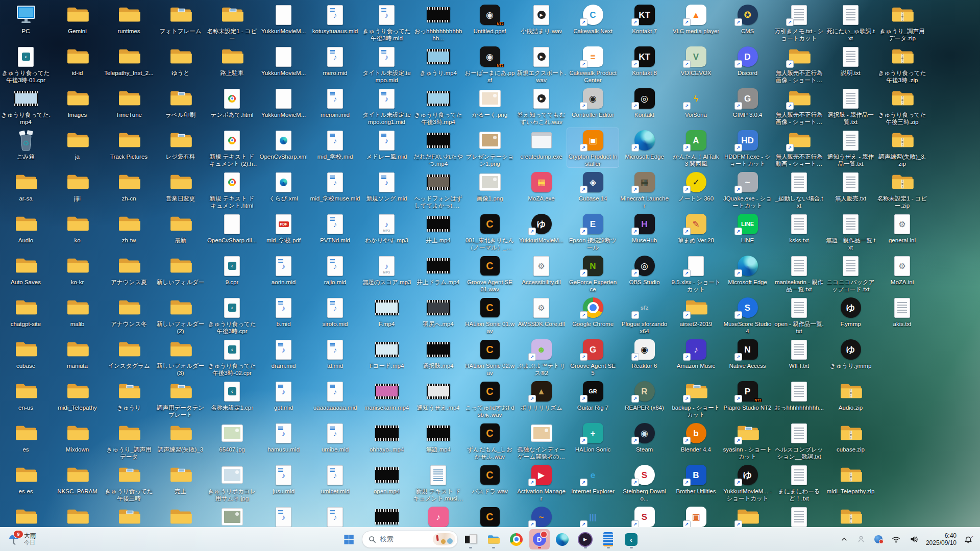 This screenshot has width=980, height=551. What do you see at coordinates (593, 437) in the screenshot?
I see `desktop-icon: +↗HALion Sonic` at bounding box center [593, 437].